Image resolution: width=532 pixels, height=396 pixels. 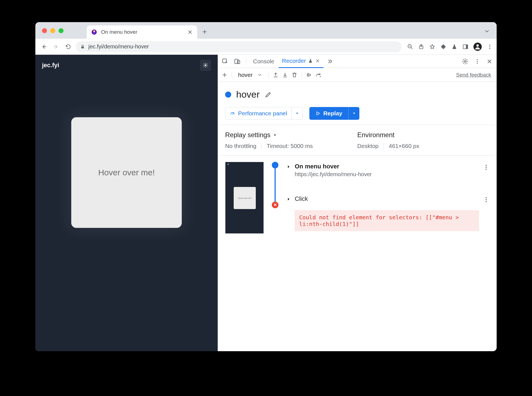 What do you see at coordinates (68, 47) in the screenshot?
I see `reload-button` at bounding box center [68, 47].